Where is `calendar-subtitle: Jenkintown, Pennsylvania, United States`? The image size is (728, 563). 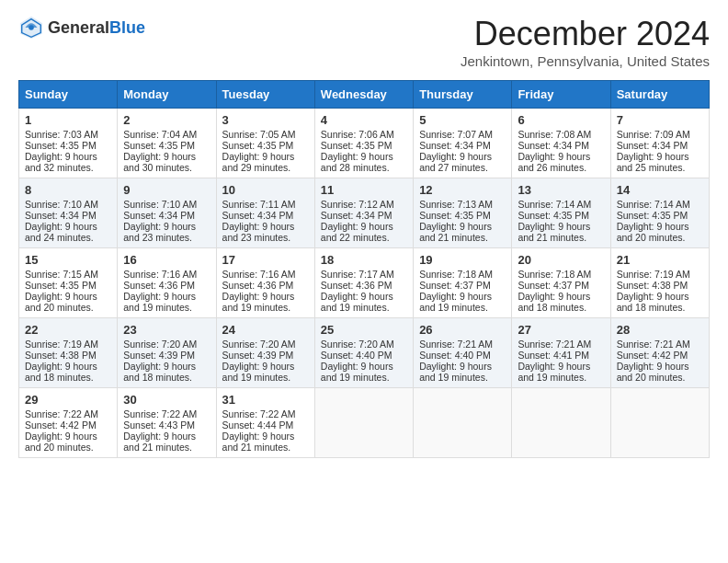
calendar-subtitle: Jenkintown, Pennsylvania, United States is located at coordinates (585, 61).